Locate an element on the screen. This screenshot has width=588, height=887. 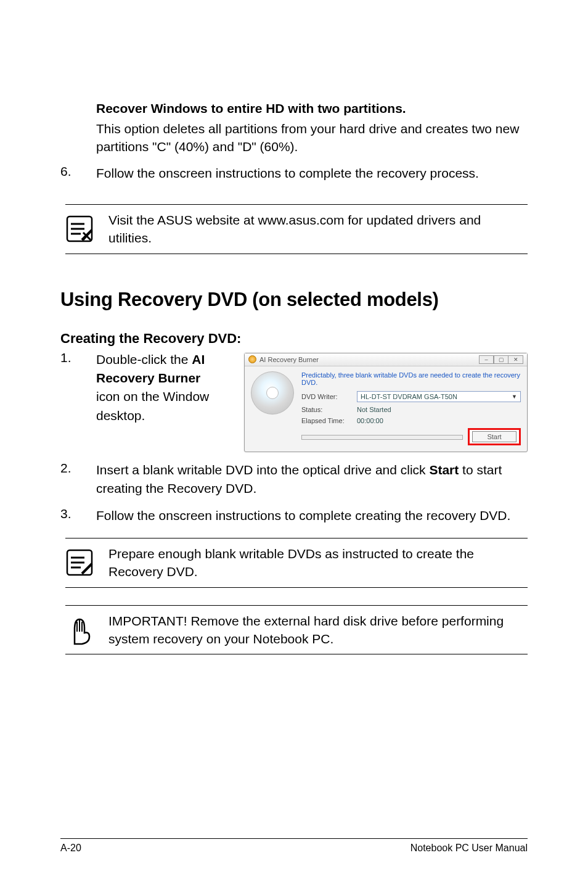
text-lead: Insert a blank writable DVD into the opt… is located at coordinates (263, 470).